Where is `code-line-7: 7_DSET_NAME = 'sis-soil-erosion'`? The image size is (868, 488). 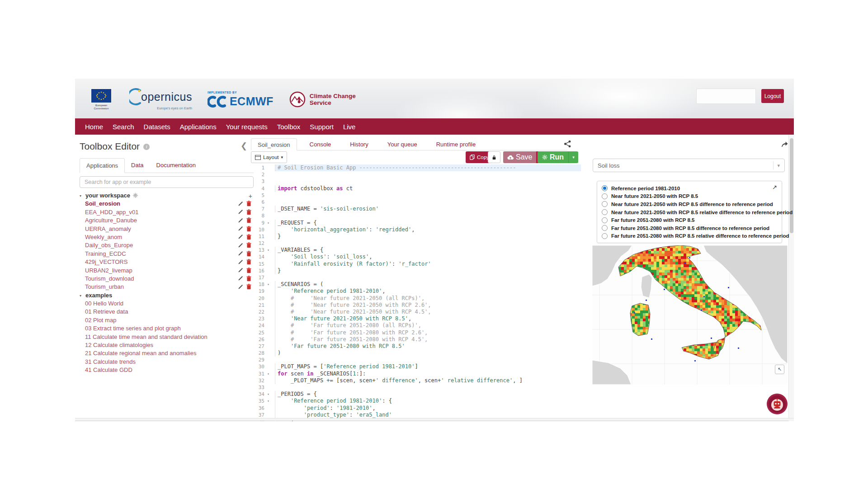 code-line-7: 7_DSET_NAME = 'sis-soil-erosion' is located at coordinates (416, 209).